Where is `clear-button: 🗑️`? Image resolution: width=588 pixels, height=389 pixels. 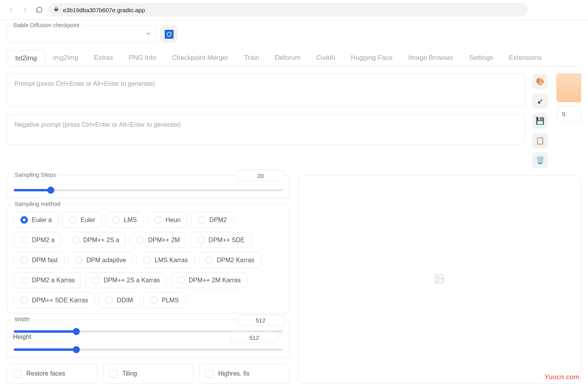
clear-button: 🗑️ is located at coordinates (540, 160).